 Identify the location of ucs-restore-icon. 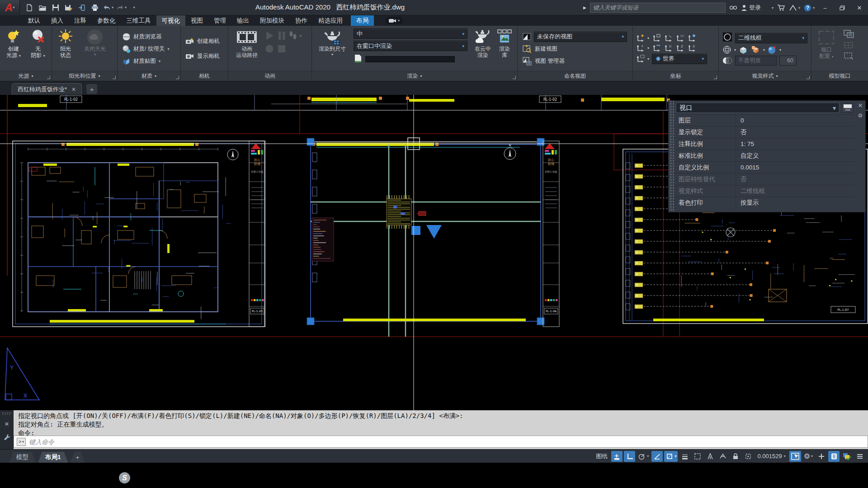
(656, 48).